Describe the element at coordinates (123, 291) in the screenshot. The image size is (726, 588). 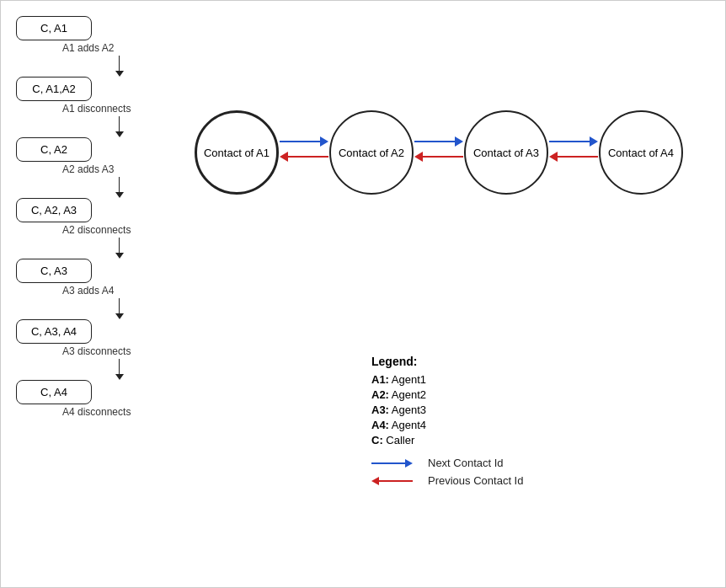
I see `transition-label-5: A3 adds A4` at that location.